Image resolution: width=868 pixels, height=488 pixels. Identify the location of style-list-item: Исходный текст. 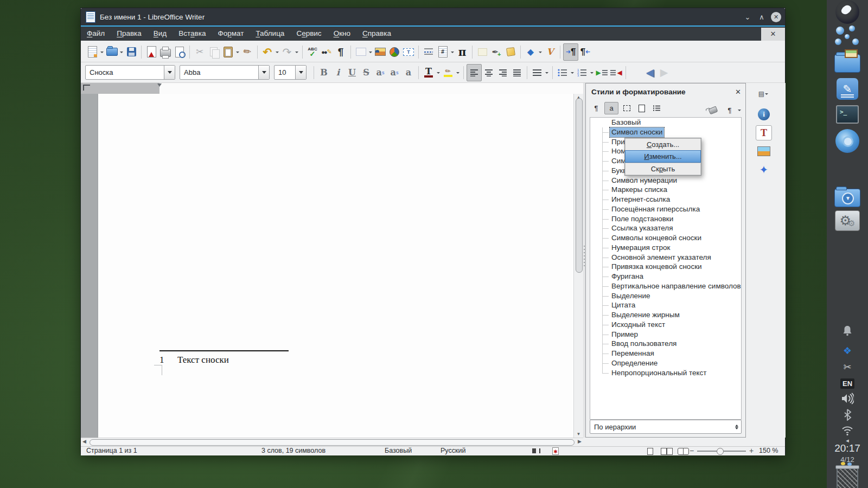
(666, 325).